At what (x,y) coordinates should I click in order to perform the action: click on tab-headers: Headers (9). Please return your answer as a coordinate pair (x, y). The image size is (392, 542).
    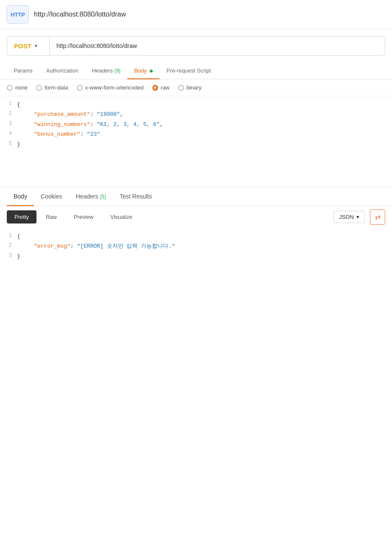
    Looking at the image, I should click on (106, 70).